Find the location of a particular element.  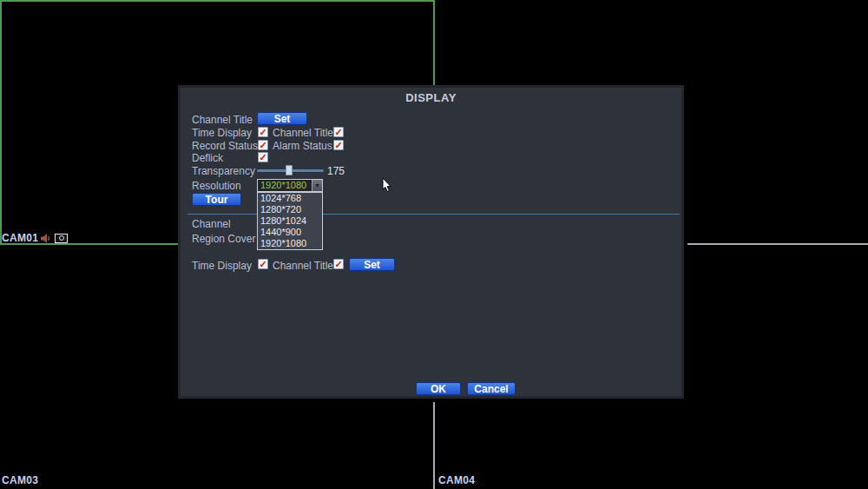

transparency-slider-thumb is located at coordinates (289, 170).